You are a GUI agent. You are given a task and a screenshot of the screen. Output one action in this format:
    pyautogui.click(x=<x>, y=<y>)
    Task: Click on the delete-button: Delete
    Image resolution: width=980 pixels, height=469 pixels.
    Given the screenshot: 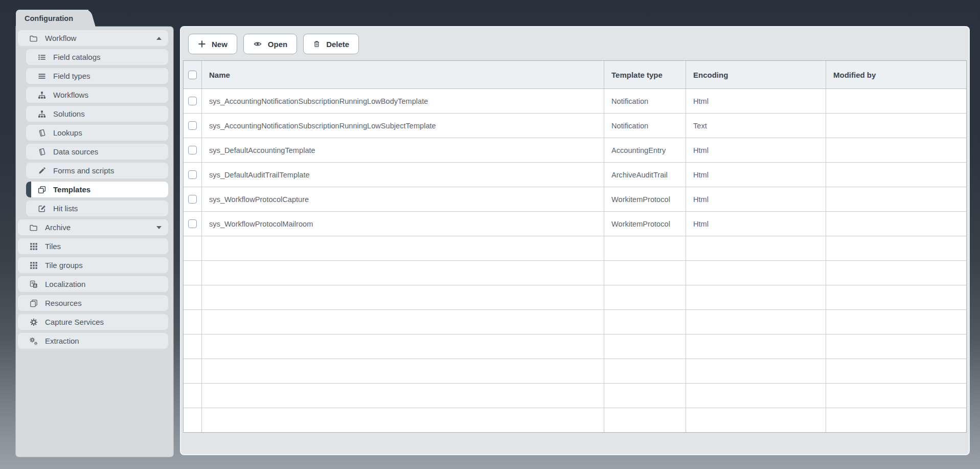 What is the action you would take?
    pyautogui.click(x=331, y=44)
    